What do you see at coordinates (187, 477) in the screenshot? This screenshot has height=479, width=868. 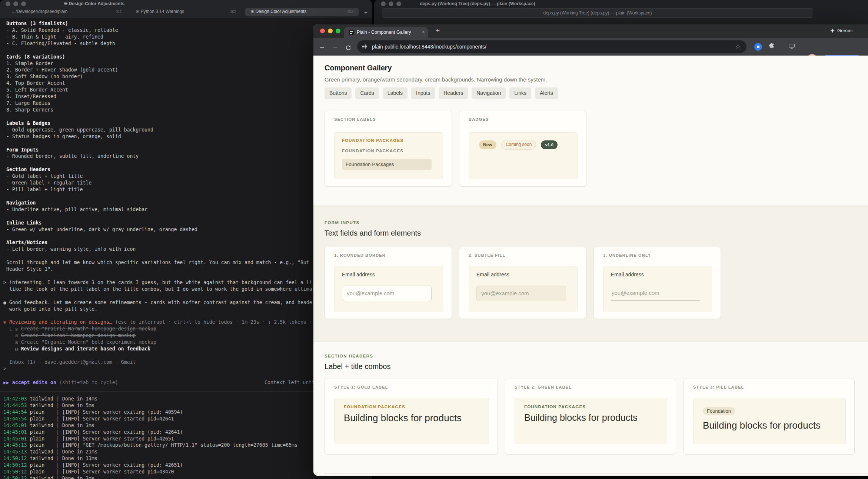 I see `log-line: 14:50:12 tailwind | Done in 3ms` at bounding box center [187, 477].